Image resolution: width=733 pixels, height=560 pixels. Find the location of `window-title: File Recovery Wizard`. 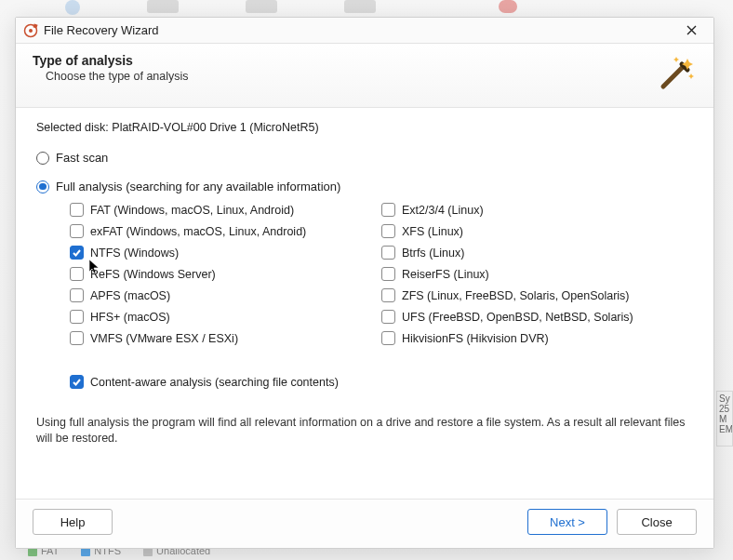

window-title: File Recovery Wizard is located at coordinates (360, 30).